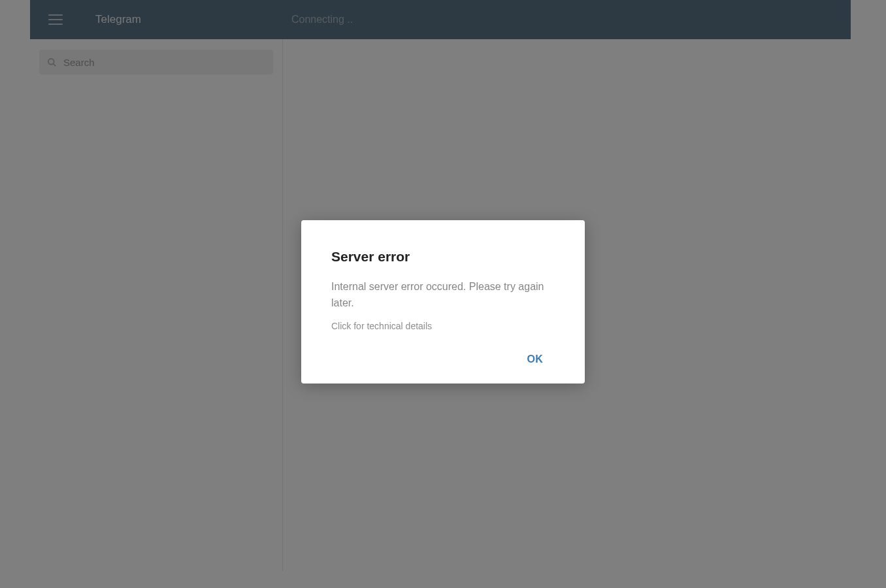  I want to click on dialog-message: Internal server error occured. Please tr…, so click(443, 295).